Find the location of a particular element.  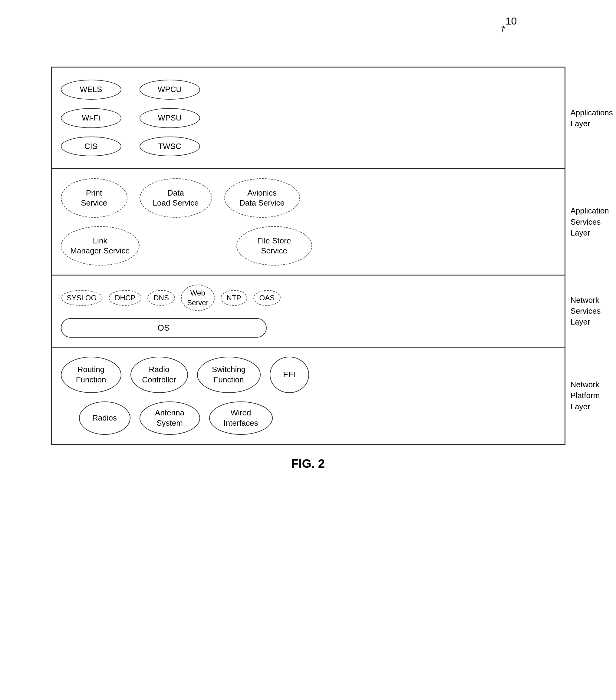

applications-layer-label: ApplicationsLayer is located at coordinates (593, 118).